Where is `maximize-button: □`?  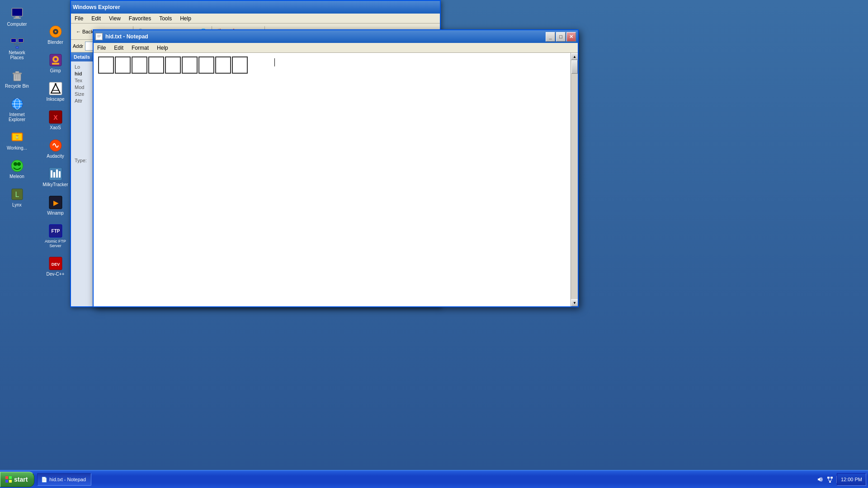 maximize-button: □ is located at coordinates (561, 37).